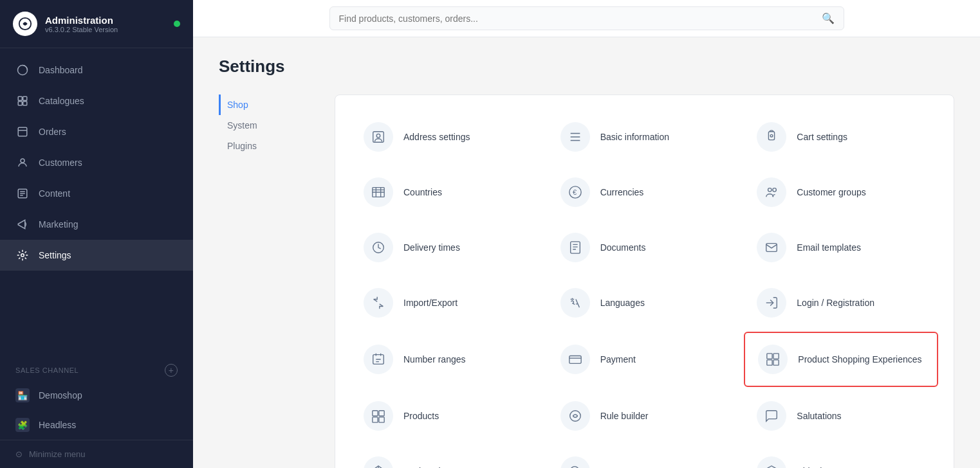  Describe the element at coordinates (772, 462) in the screenshot. I see `shipping-icon` at that location.